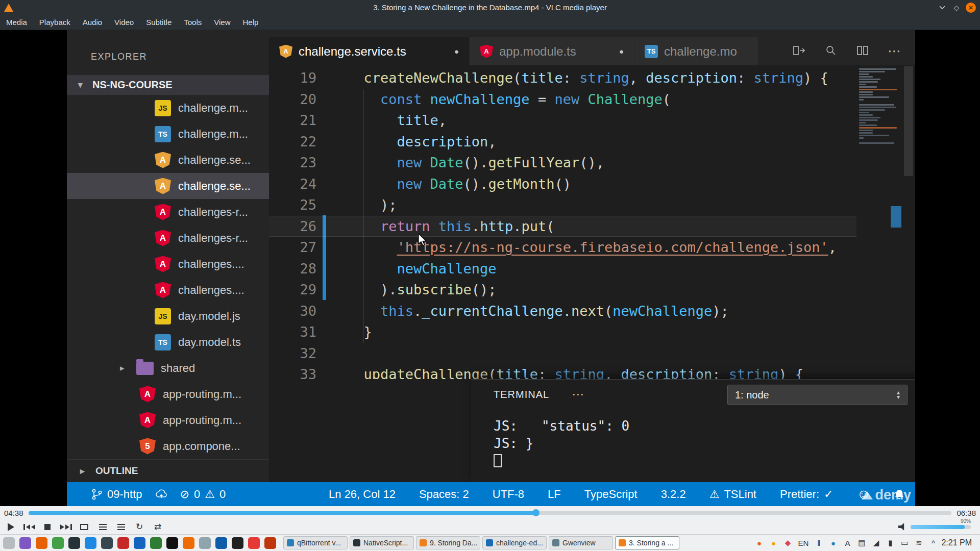 This screenshot has width=980, height=551. What do you see at coordinates (168, 134) in the screenshot?
I see `explorer-item: TSchallenge.m...` at bounding box center [168, 134].